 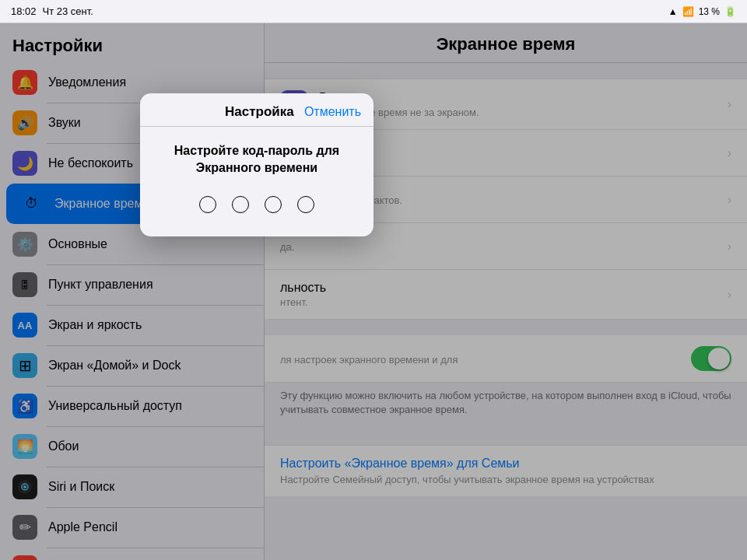 What do you see at coordinates (257, 110) in the screenshot?
I see `modal-header: Настройка Отменить` at bounding box center [257, 110].